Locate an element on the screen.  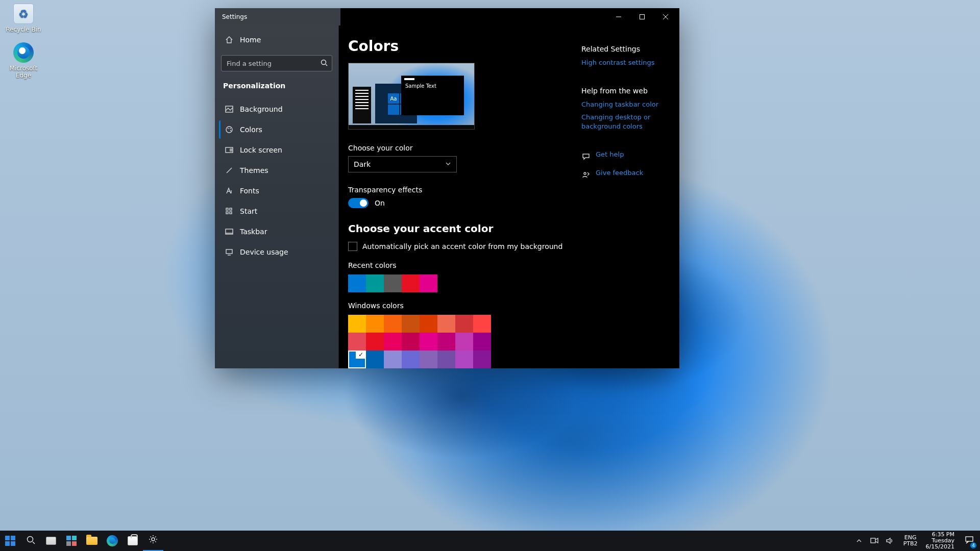
device-icon is located at coordinates (229, 252).